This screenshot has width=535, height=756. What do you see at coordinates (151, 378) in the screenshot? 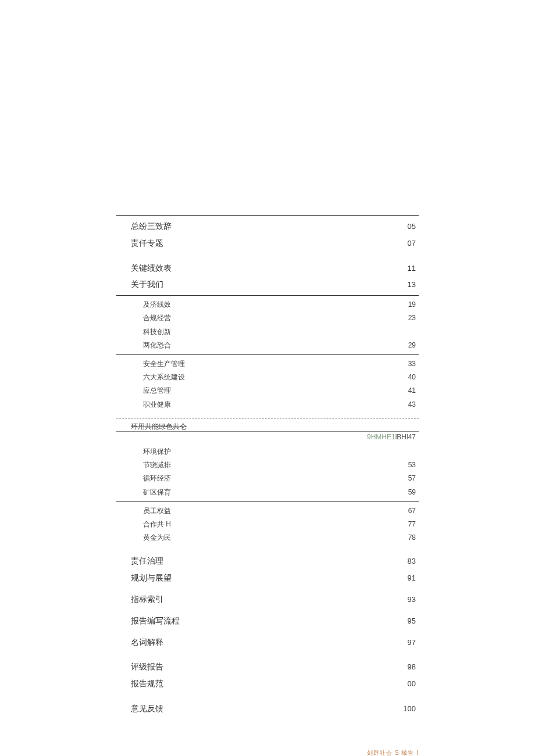
I see `toc-label: 六大系统建设` at bounding box center [151, 378].